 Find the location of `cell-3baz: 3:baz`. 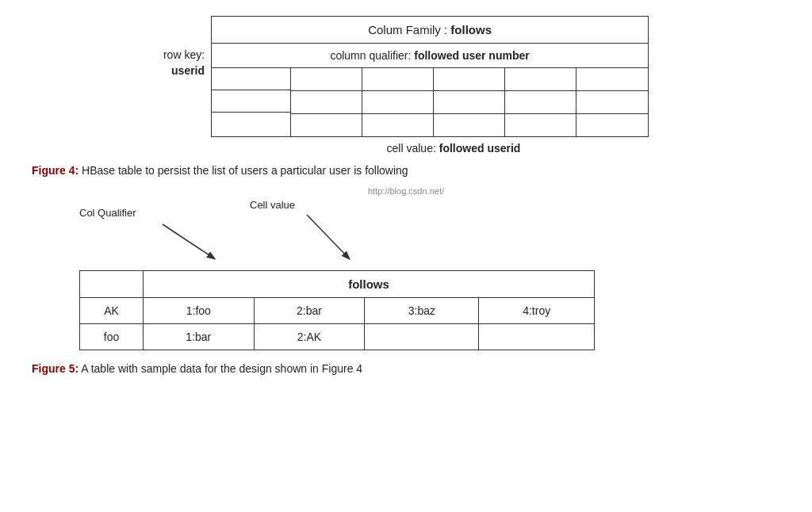

cell-3baz: 3:baz is located at coordinates (422, 311).